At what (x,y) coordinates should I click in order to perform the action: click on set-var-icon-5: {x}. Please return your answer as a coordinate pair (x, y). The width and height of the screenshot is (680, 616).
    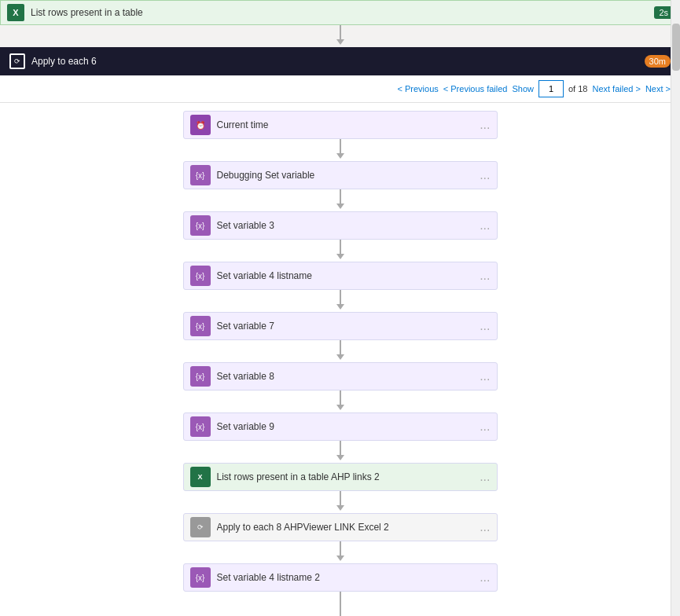
    Looking at the image, I should click on (200, 376).